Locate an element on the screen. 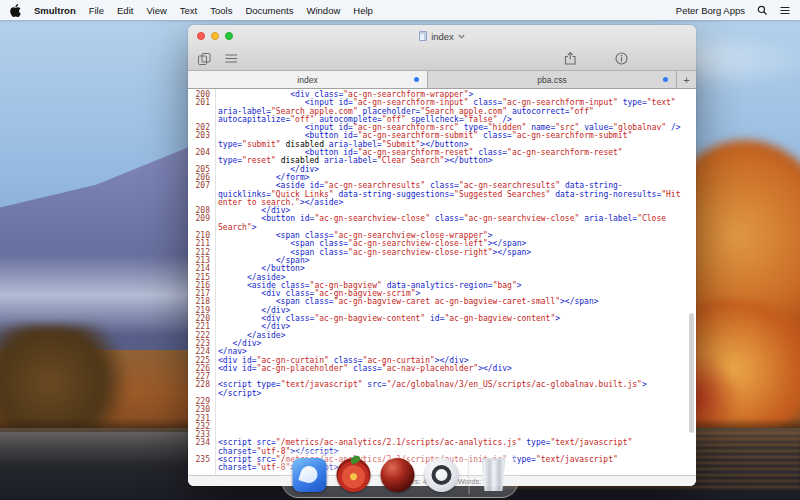 This screenshot has width=800, height=500. menu-item-view: View is located at coordinates (156, 10).